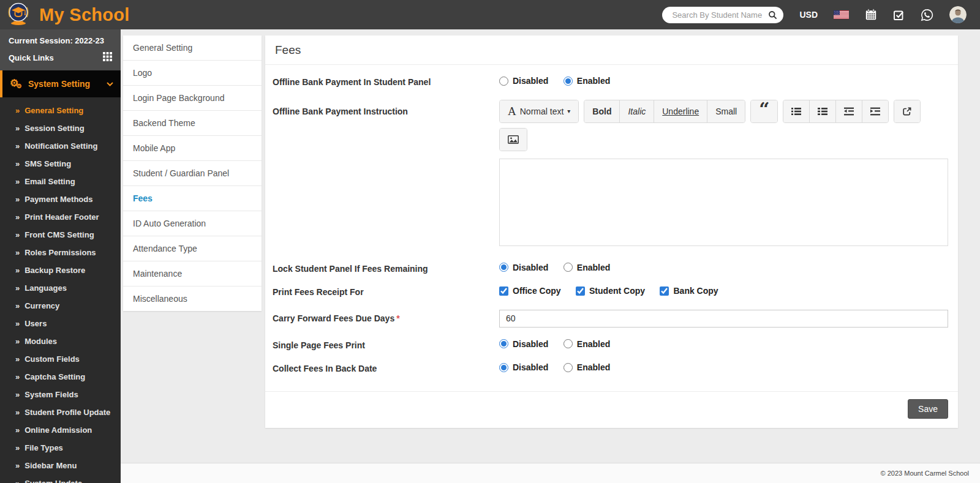 This screenshot has width=980, height=483. I want to click on sidebar-item-system-setting: ⚙ ⚙ System Setting, so click(60, 84).